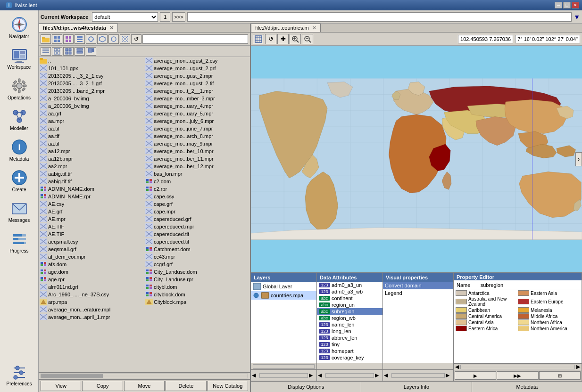 Image resolution: width=582 pixels, height=392 pixels. What do you see at coordinates (91, 249) in the screenshot?
I see `list-item: aeqsmall.grf` at bounding box center [91, 249].